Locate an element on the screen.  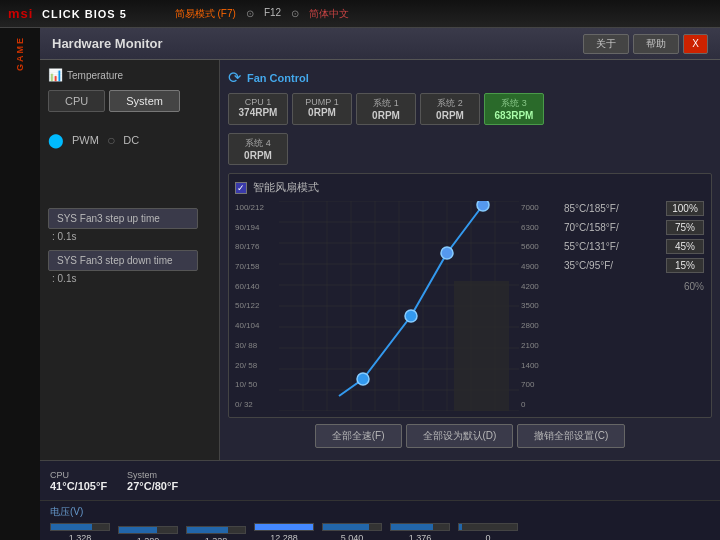
fan-sys2: 系统 2 0RPM is located at coordinates (450, 109).